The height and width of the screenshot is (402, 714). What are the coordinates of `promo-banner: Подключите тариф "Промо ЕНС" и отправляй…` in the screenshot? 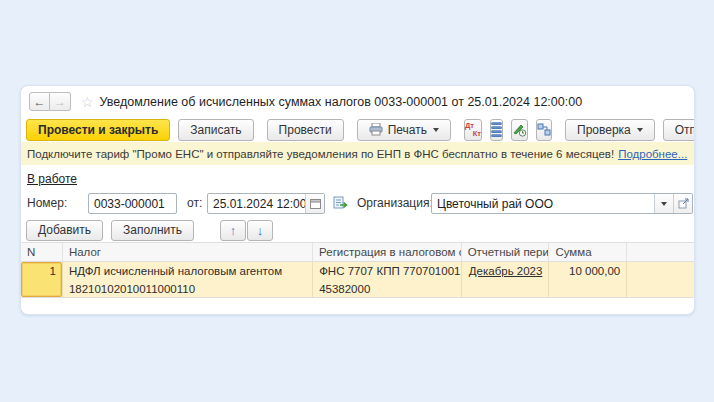 It's located at (358, 154).